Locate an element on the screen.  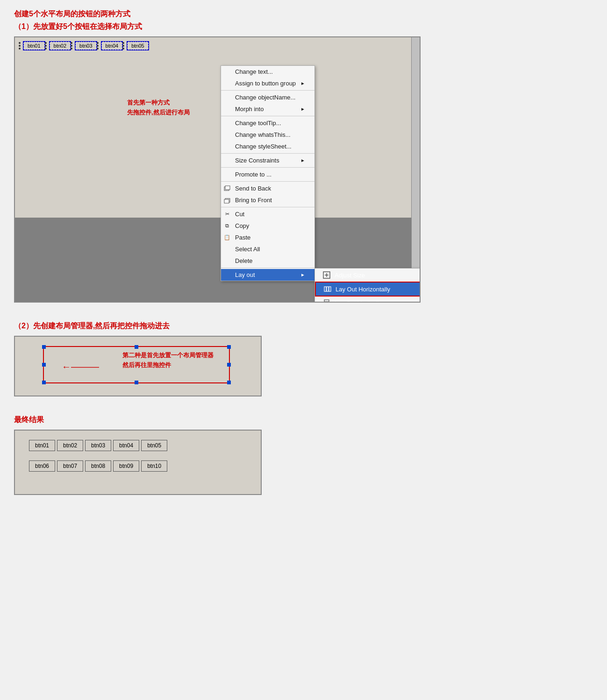
result-btn-08: btn08 is located at coordinates (98, 466).